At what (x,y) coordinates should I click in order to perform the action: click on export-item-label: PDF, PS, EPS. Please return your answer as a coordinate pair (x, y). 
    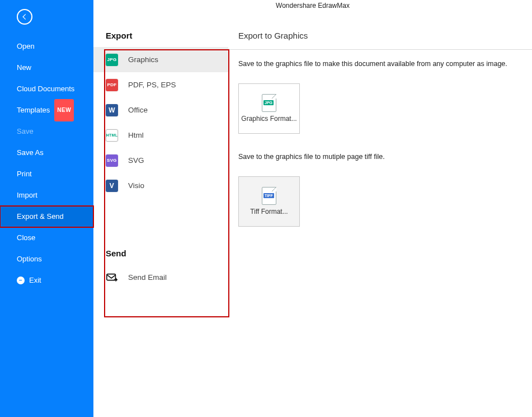
    Looking at the image, I should click on (152, 85).